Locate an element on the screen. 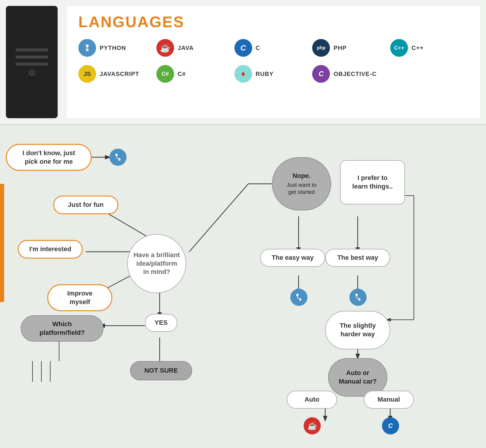 The height and width of the screenshot is (448, 486). node-slightly-harder: The slightly harder way is located at coordinates (358, 330).